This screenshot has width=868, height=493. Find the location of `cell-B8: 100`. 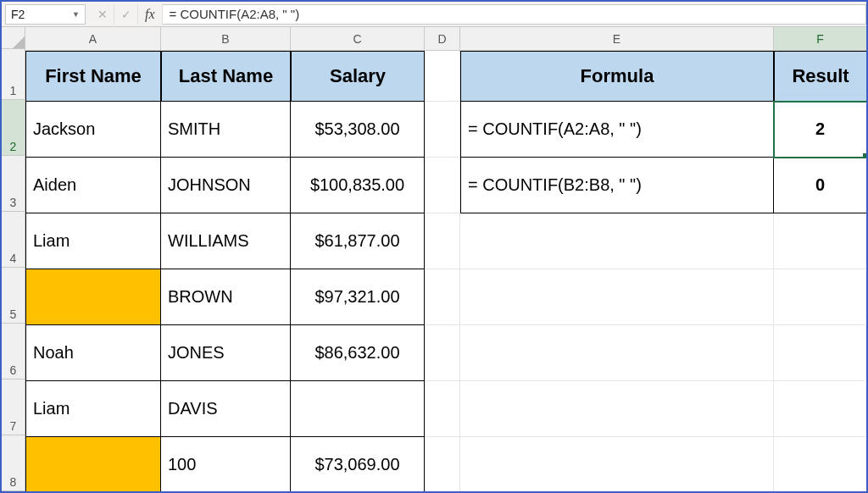

cell-B8: 100 is located at coordinates (225, 465).